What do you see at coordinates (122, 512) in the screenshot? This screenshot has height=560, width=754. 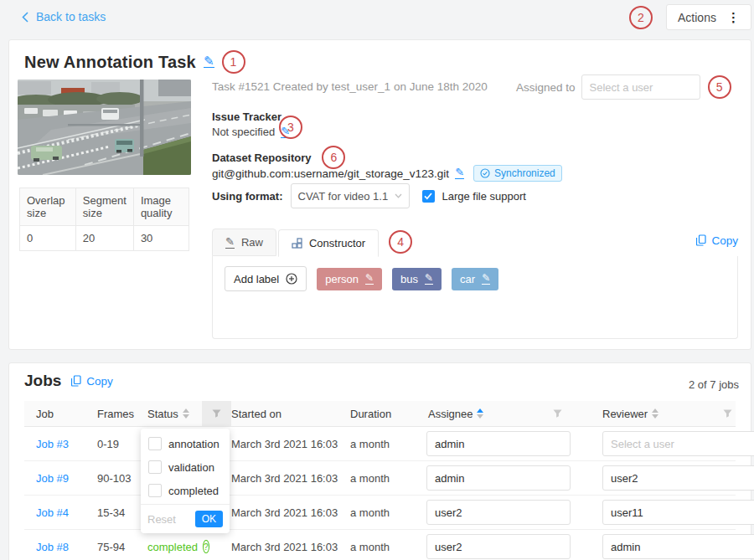 I see `job-frames: 15-34` at bounding box center [122, 512].